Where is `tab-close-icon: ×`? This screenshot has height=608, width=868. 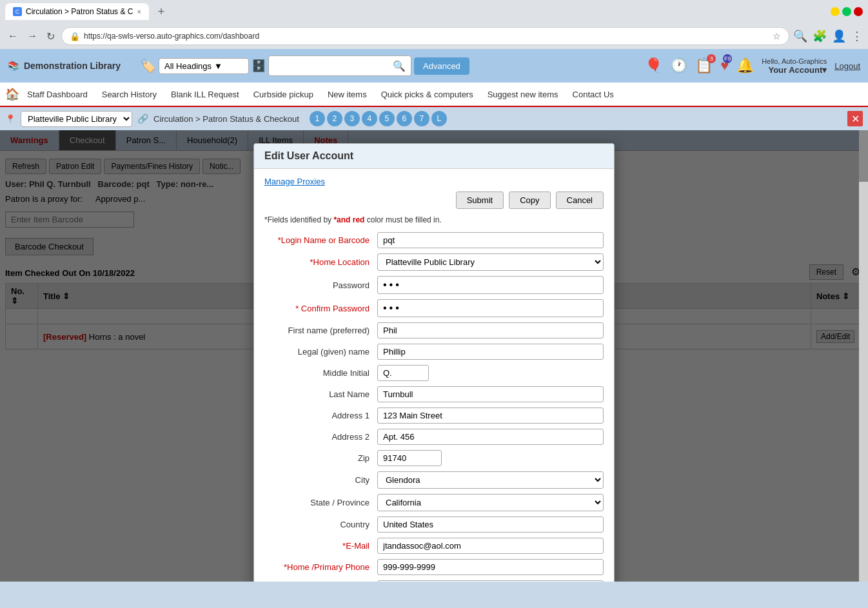
tab-close-icon: × is located at coordinates (139, 12).